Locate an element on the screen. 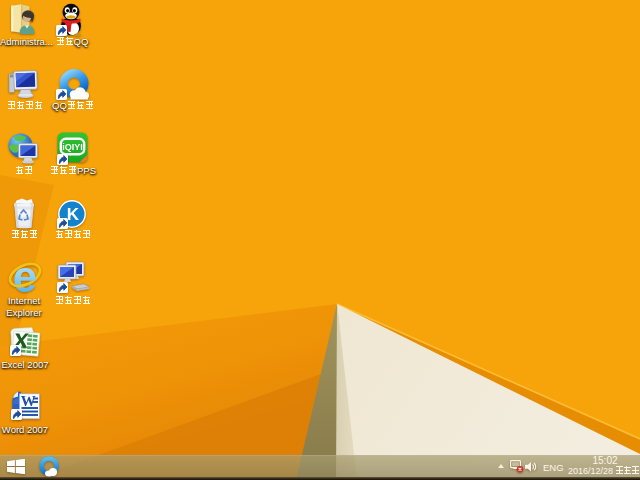  svg-text: K is located at coordinates (74, 214).